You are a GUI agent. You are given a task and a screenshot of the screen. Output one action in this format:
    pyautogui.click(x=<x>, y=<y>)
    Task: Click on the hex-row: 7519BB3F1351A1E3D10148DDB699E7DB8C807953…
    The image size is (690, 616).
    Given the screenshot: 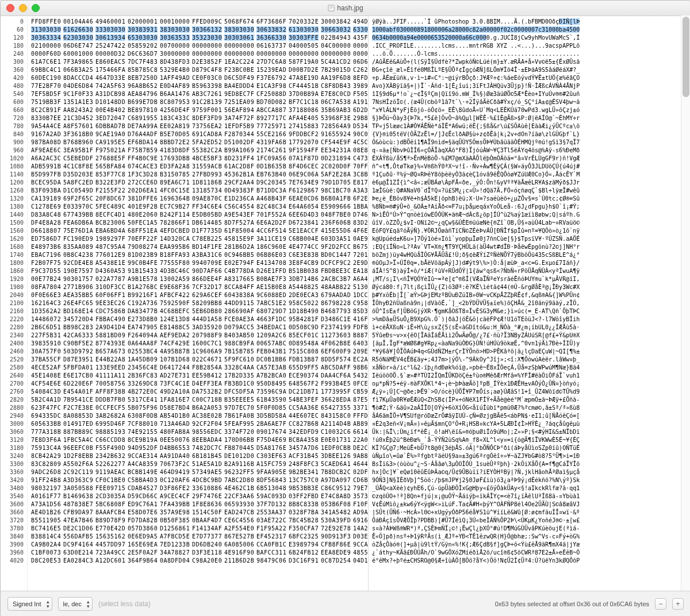 What is the action you would take?
    pyautogui.click(x=198, y=102)
    